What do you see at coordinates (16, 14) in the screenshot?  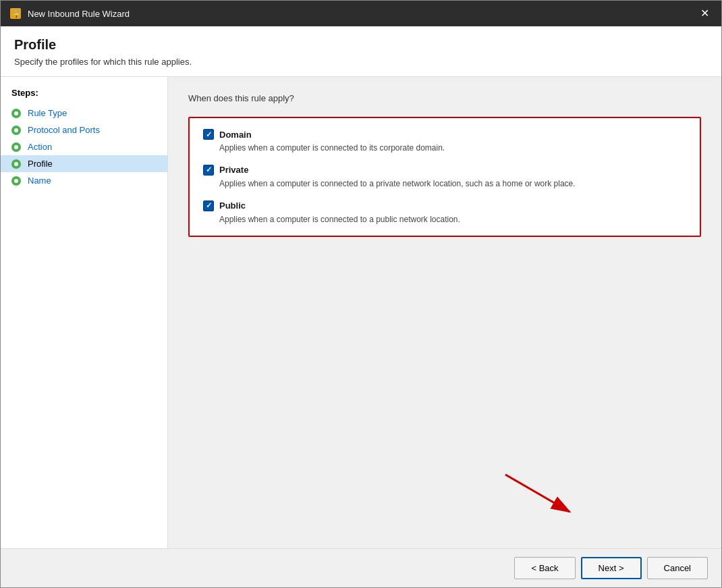 I see `window-icon: 🔒` at bounding box center [16, 14].